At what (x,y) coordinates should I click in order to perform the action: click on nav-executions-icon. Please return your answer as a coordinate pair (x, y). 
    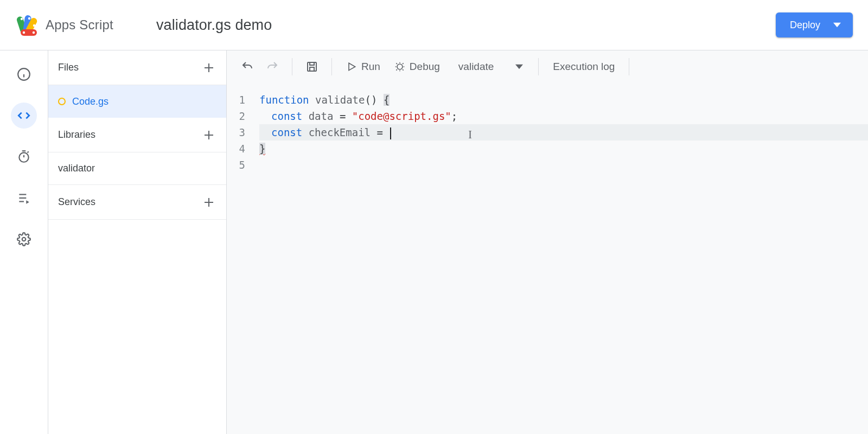
    Looking at the image, I should click on (24, 198).